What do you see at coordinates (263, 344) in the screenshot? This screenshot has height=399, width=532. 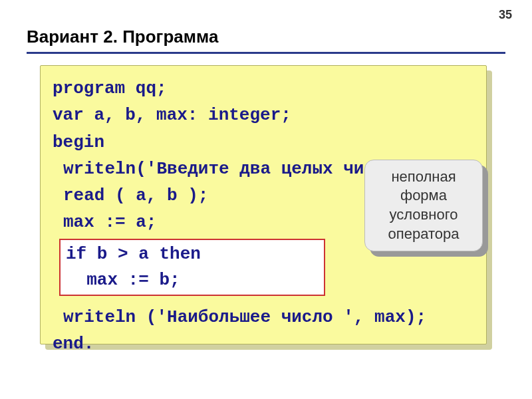 I see `code-line-10: end.` at bounding box center [263, 344].